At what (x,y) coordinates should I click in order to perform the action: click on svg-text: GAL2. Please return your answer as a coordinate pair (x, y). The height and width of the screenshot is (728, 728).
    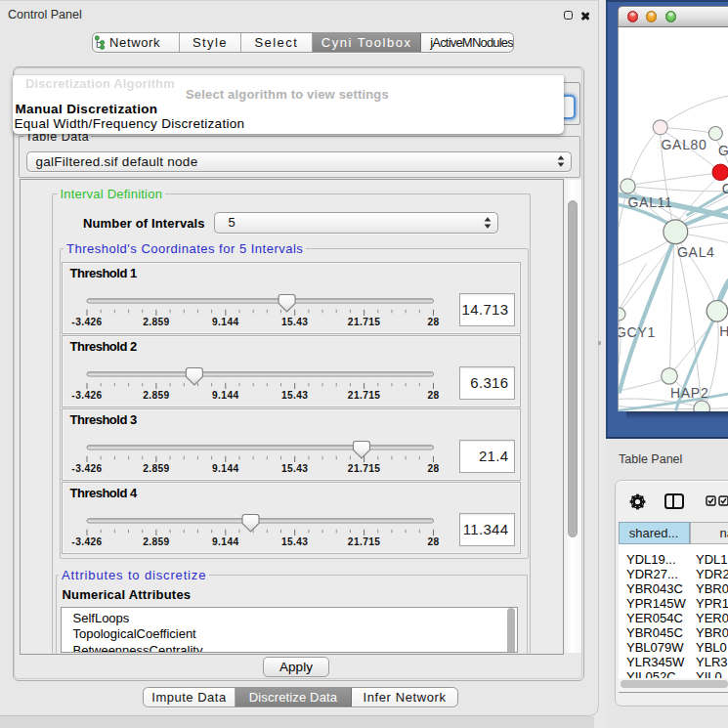
    Looking at the image, I should click on (723, 150).